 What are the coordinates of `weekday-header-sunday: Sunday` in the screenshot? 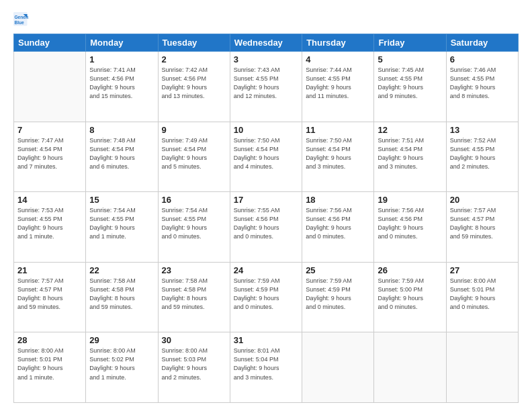 It's located at (50, 43).